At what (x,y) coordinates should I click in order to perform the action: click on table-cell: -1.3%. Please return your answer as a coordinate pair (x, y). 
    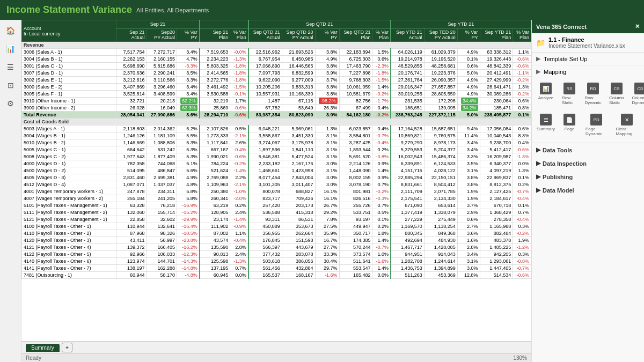
    Looking at the image, I should click on (522, 157).